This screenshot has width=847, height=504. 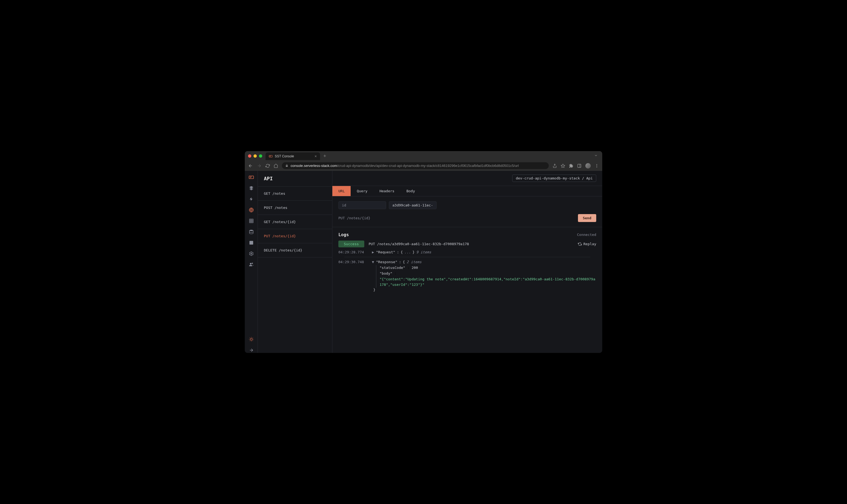 What do you see at coordinates (587, 244) in the screenshot?
I see `replay-button: Replay` at bounding box center [587, 244].